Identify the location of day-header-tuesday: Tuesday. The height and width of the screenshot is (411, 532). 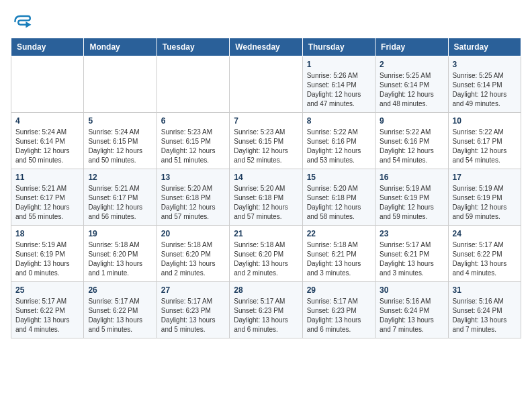
(193, 47).